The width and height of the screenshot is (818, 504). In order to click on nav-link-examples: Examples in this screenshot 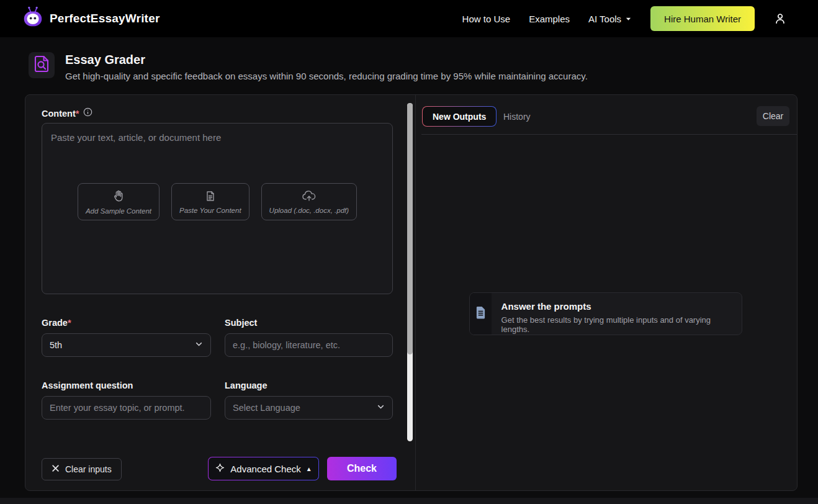, I will do `click(549, 19)`.